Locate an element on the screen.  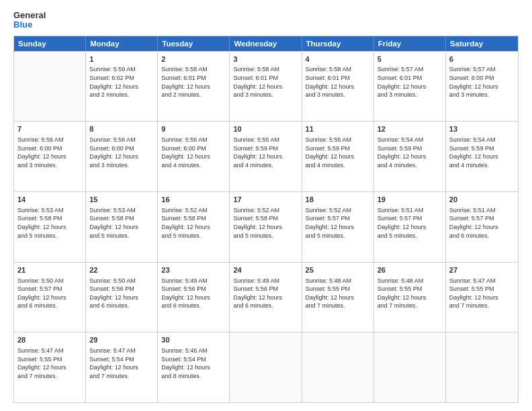
day-cell-20: 20Sunrise: 5:51 AM Sunset: 5:57 PM Dayli… is located at coordinates (482, 227).